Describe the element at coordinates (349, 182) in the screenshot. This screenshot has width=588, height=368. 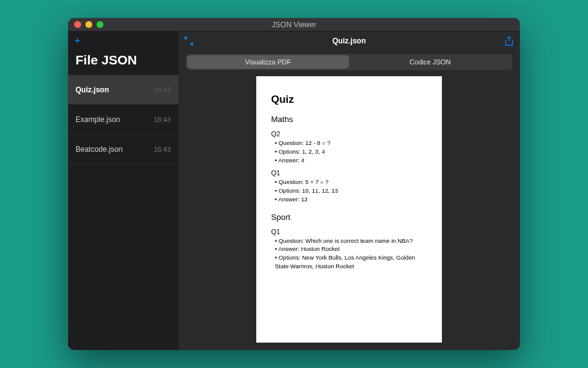
I see `doc-line: Question: 5 + 7 = ?` at that location.